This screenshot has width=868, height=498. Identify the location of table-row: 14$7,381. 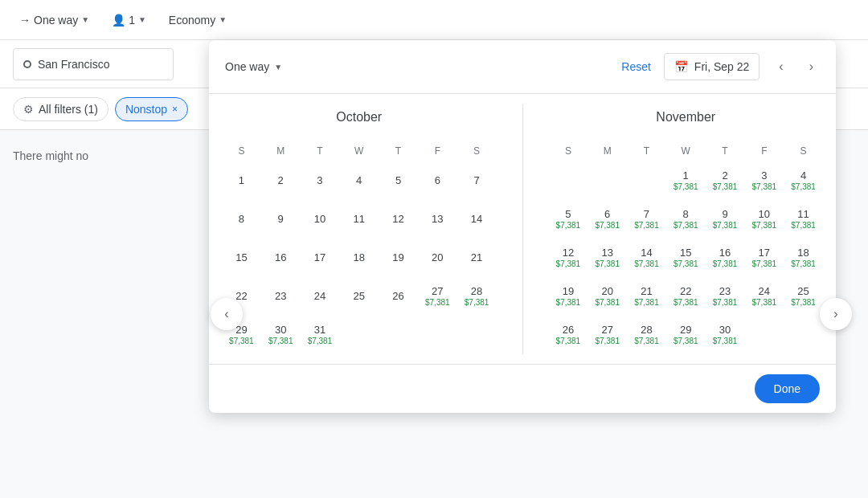
(646, 258).